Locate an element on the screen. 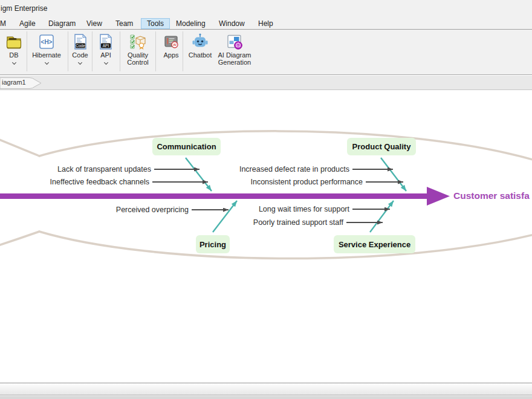  bone-pricing is located at coordinates (225, 216).